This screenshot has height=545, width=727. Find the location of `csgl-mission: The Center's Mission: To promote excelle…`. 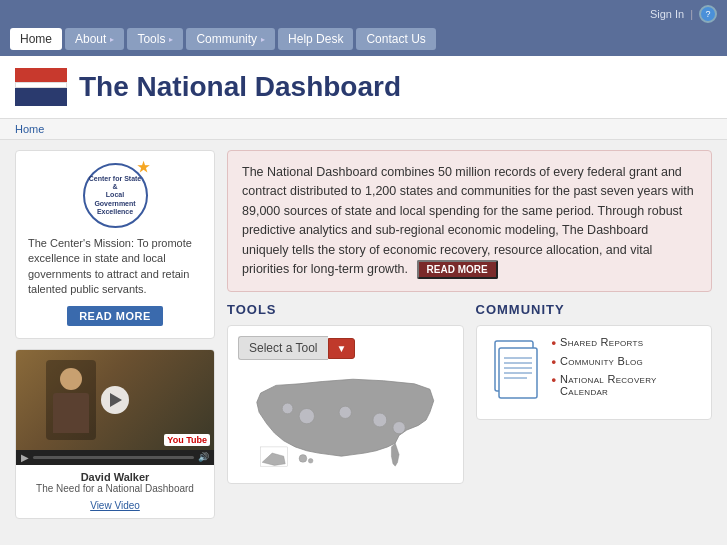

csgl-mission: The Center's Mission: To promote excelle… is located at coordinates (115, 267).